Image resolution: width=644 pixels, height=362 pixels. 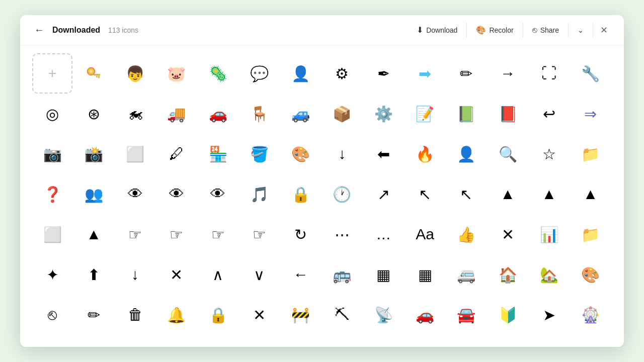 I want to click on icon-cell-music: 🎵, so click(x=259, y=194).